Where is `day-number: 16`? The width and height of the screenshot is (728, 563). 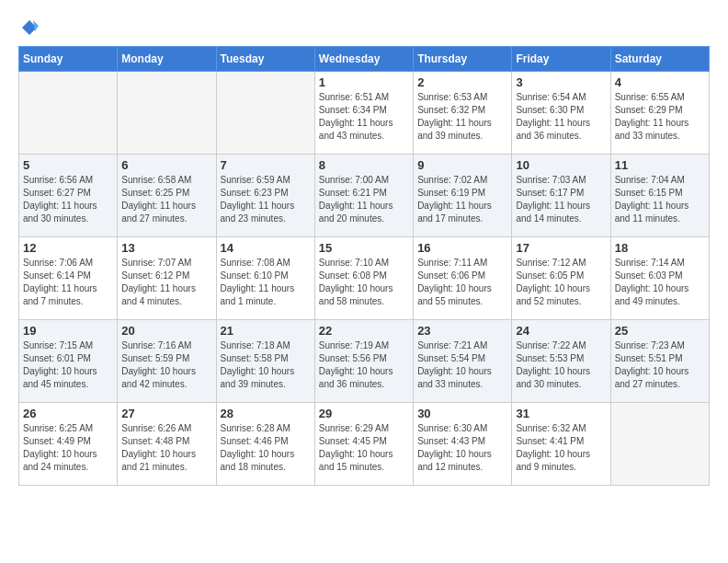
day-number: 16 is located at coordinates (462, 248).